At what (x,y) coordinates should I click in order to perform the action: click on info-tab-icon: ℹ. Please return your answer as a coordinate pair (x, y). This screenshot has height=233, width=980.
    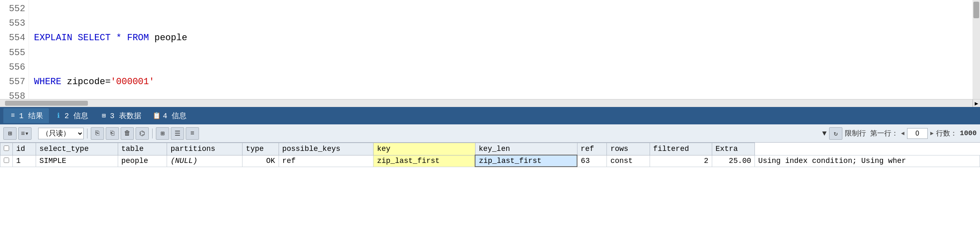
    Looking at the image, I should click on (58, 116).